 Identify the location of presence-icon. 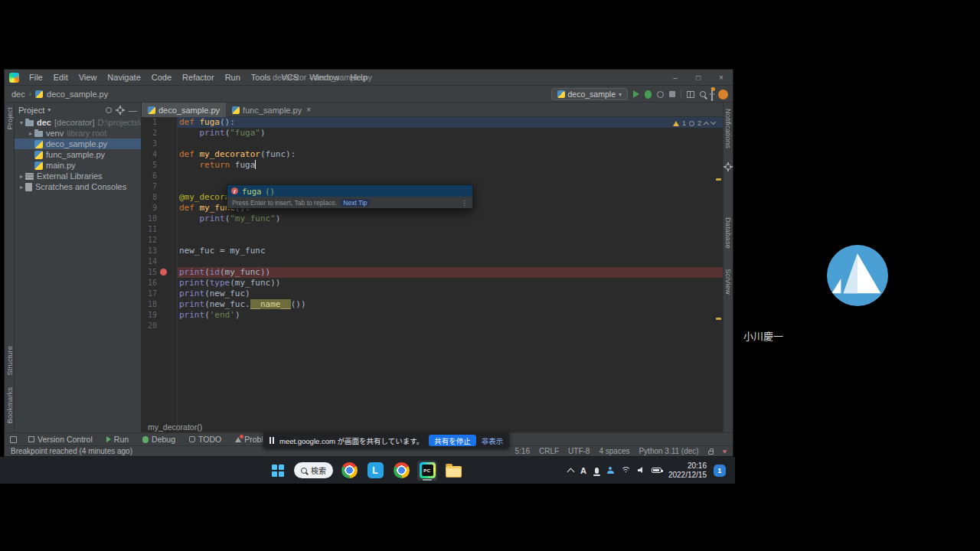
(611, 470).